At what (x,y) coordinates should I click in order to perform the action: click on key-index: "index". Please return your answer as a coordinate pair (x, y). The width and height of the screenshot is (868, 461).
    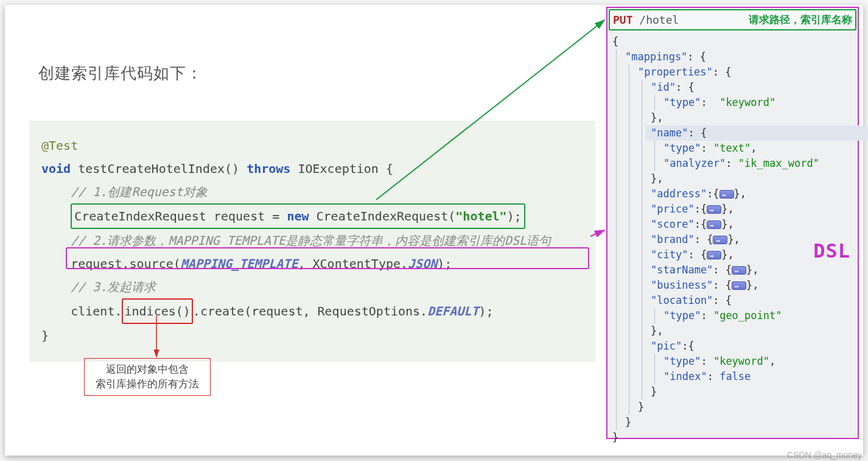
    Looking at the image, I should click on (685, 376).